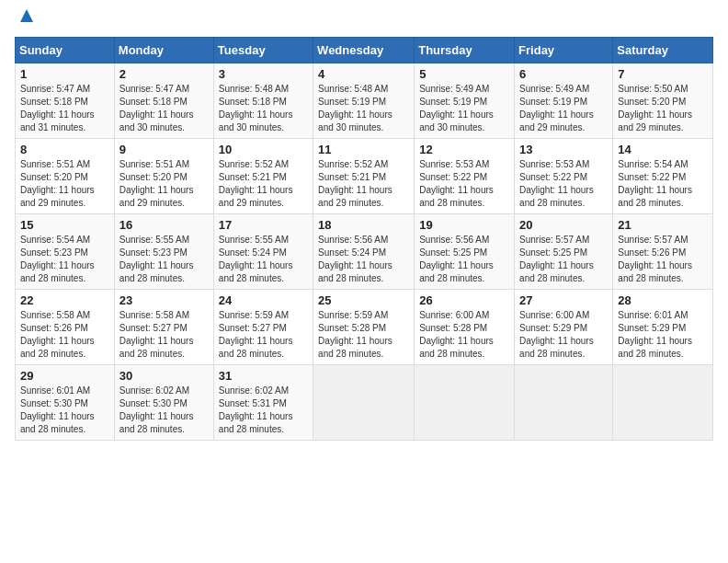  Describe the element at coordinates (364, 109) in the screenshot. I see `day-info: Sunrise: 5:48 AM Sunset: 5:19 PM Dayligh…` at that location.